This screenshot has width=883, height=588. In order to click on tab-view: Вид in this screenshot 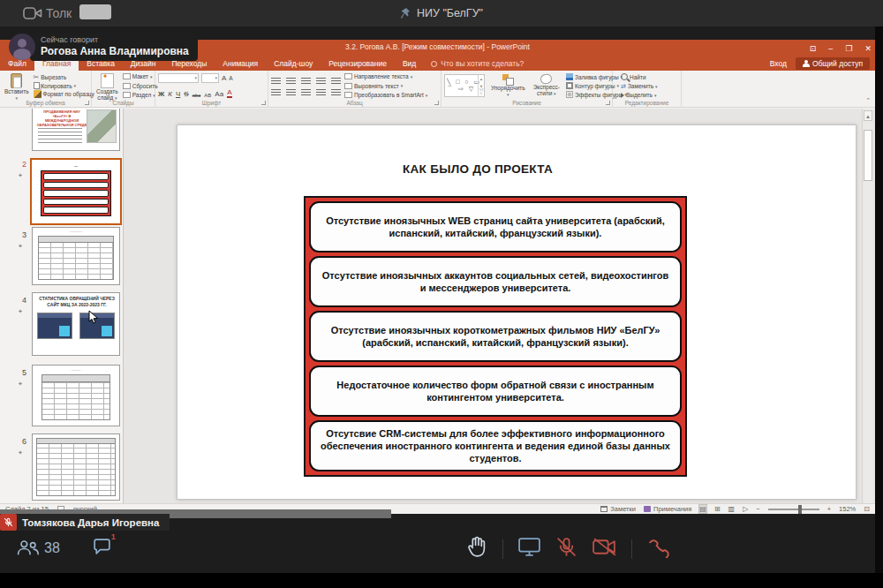, I will do `click(410, 64)`.